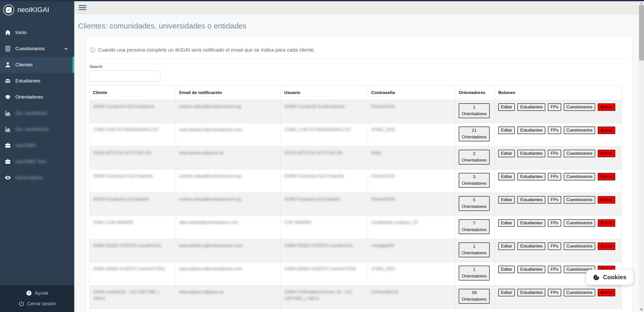 This screenshot has width=644, height=312. Describe the element at coordinates (474, 227) in the screenshot. I see `orientadores-count-button: 7Orientadores` at that location.